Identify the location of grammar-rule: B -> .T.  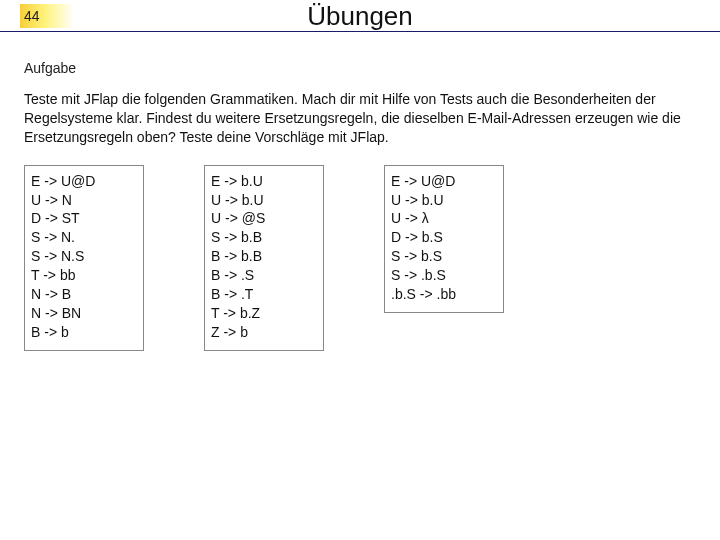
(262, 294).